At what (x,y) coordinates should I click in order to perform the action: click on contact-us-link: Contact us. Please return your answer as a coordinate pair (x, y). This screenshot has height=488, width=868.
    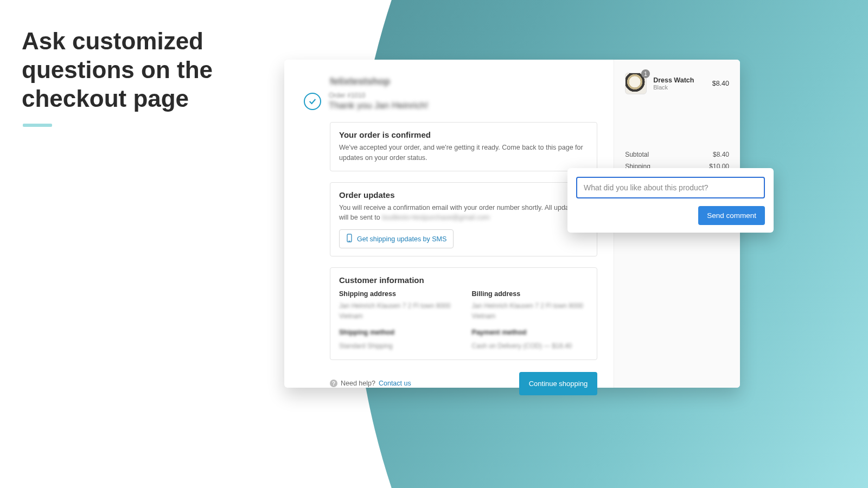
    Looking at the image, I should click on (395, 383).